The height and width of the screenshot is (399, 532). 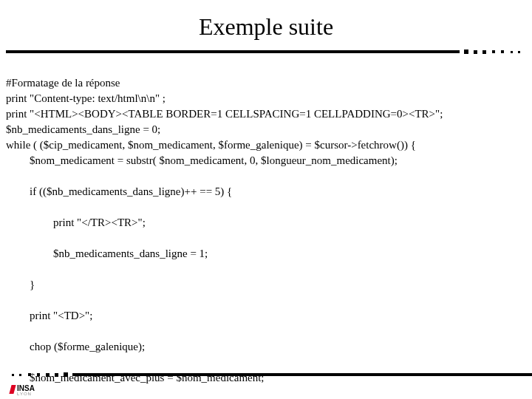 What do you see at coordinates (27, 389) in the screenshot?
I see `insa-logo: INSA LYON` at bounding box center [27, 389].